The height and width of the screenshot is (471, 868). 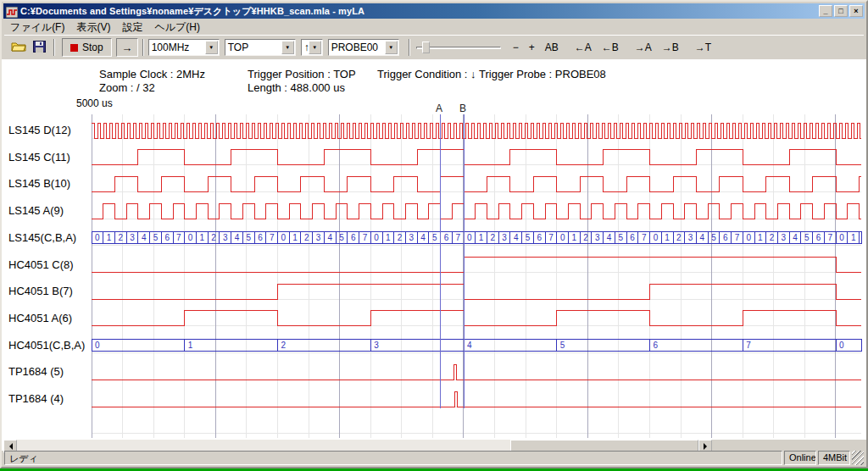 What do you see at coordinates (177, 27) in the screenshot?
I see `menu-help: ヘルプ(H)` at bounding box center [177, 27].